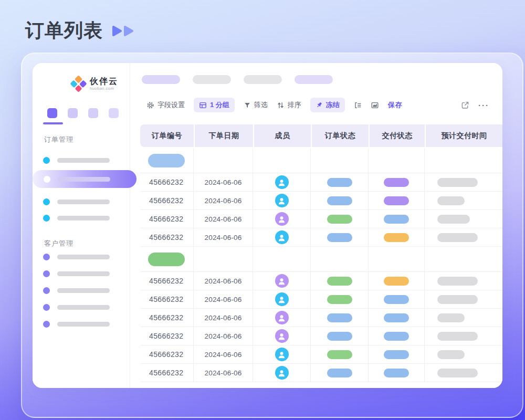 The height and width of the screenshot is (420, 525). I want to click on column-header: 订单状态, so click(340, 135).